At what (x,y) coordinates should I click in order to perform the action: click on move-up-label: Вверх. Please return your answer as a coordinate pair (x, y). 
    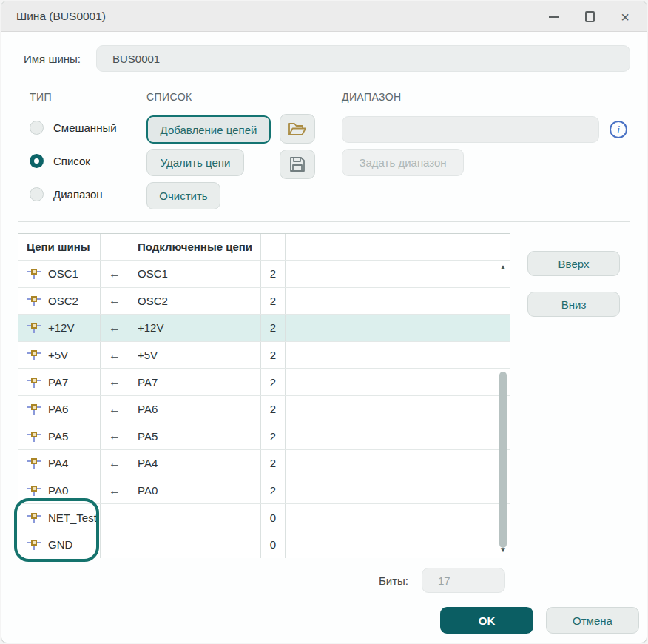
    Looking at the image, I should click on (574, 264).